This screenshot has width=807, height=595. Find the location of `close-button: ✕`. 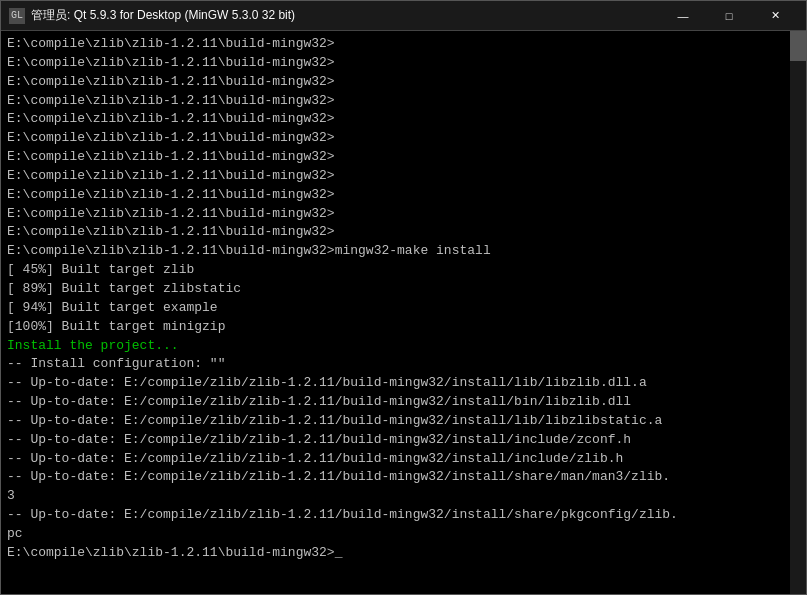

close-button: ✕ is located at coordinates (775, 16).